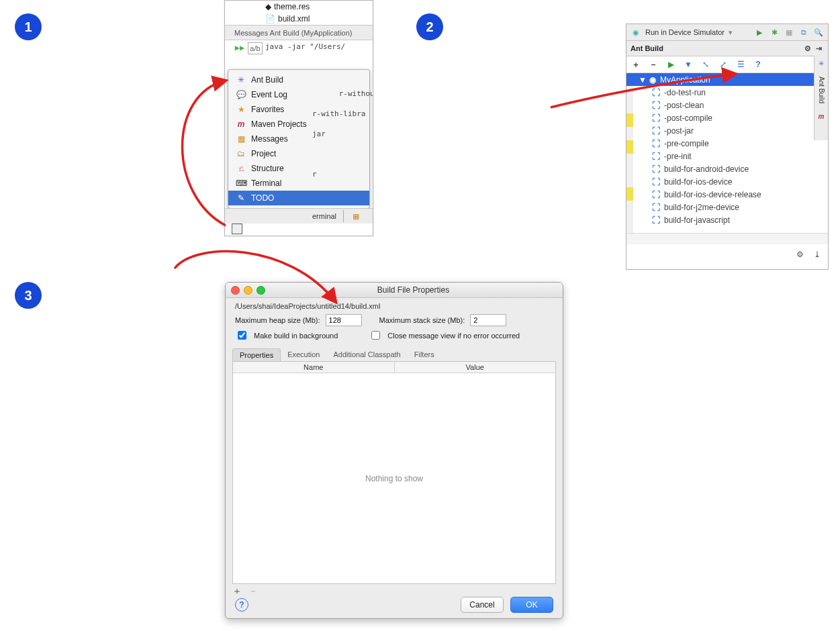  I want to click on ant-target: ⛶-pre-init, so click(733, 156).